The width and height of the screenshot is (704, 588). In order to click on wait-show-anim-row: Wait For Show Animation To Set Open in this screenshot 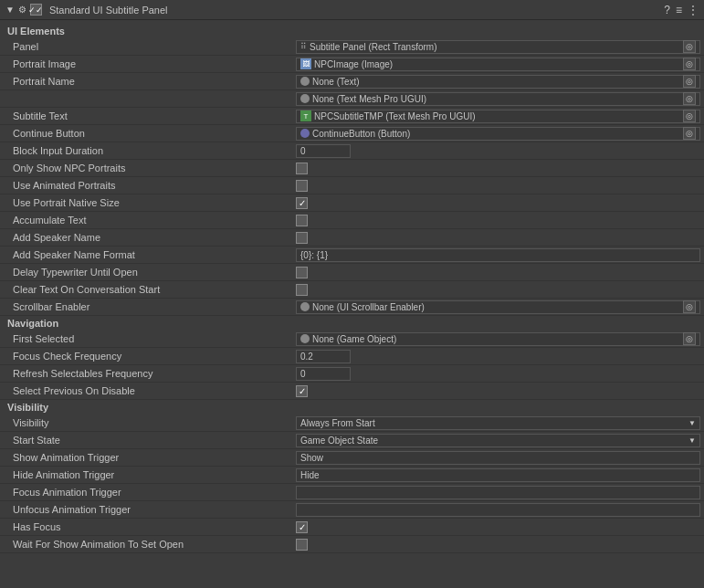, I will do `click(352, 544)`.